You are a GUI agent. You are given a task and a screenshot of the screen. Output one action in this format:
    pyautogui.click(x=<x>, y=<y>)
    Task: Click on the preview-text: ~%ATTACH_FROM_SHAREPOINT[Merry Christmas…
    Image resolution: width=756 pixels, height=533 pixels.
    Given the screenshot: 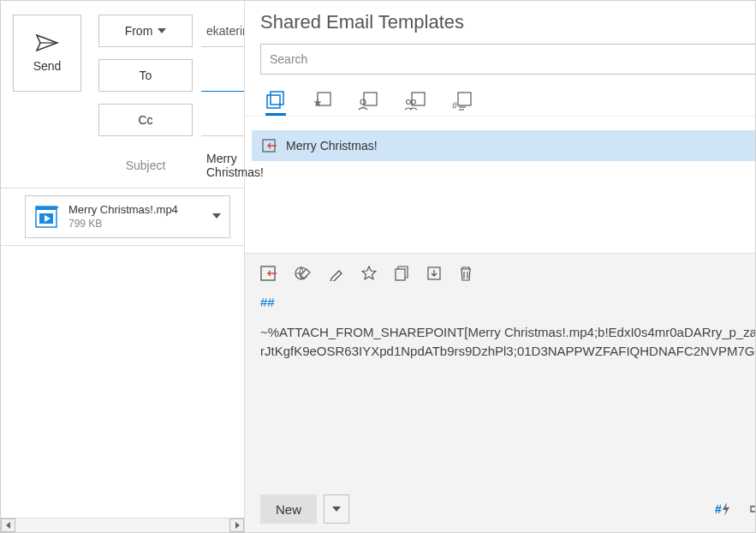 What is the action you would take?
    pyautogui.click(x=509, y=343)
    